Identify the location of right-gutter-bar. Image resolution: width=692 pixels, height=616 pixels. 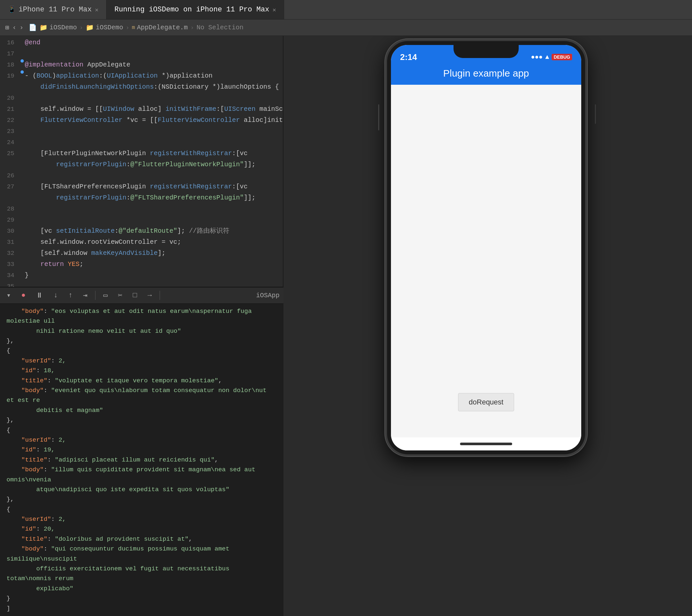
(379, 117).